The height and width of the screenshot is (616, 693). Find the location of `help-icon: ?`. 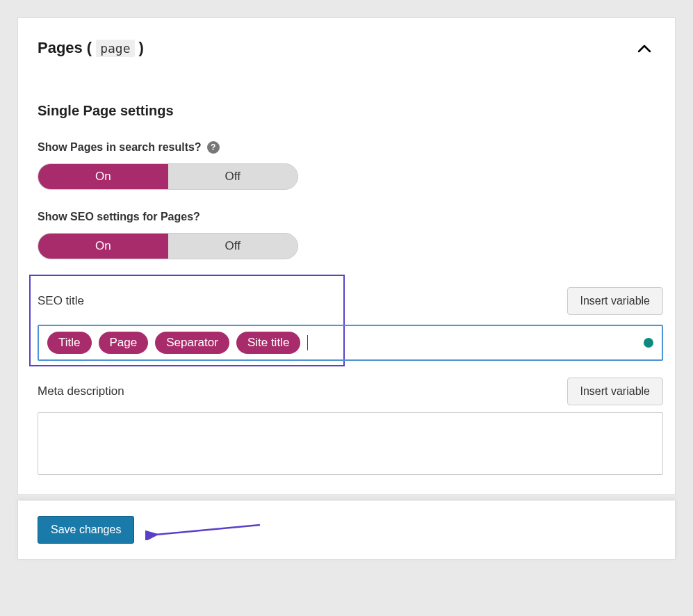

help-icon: ? is located at coordinates (213, 147).